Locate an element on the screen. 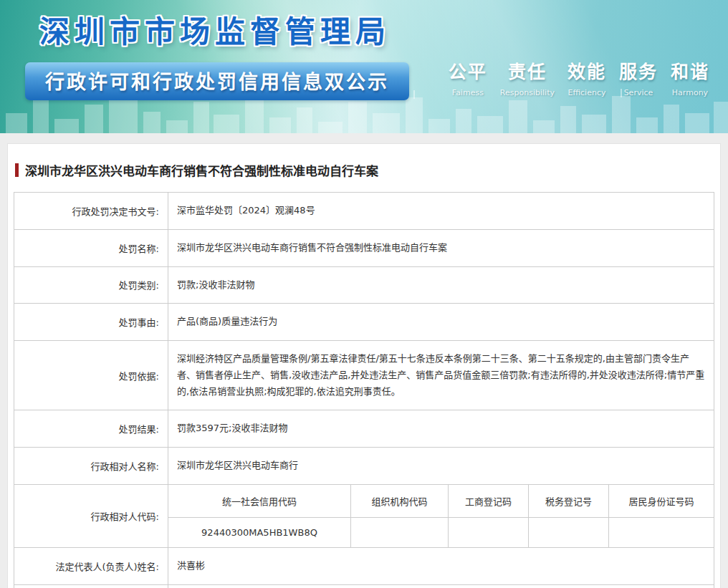 This screenshot has width=728, height=588. slogan-en: Service is located at coordinates (638, 93).